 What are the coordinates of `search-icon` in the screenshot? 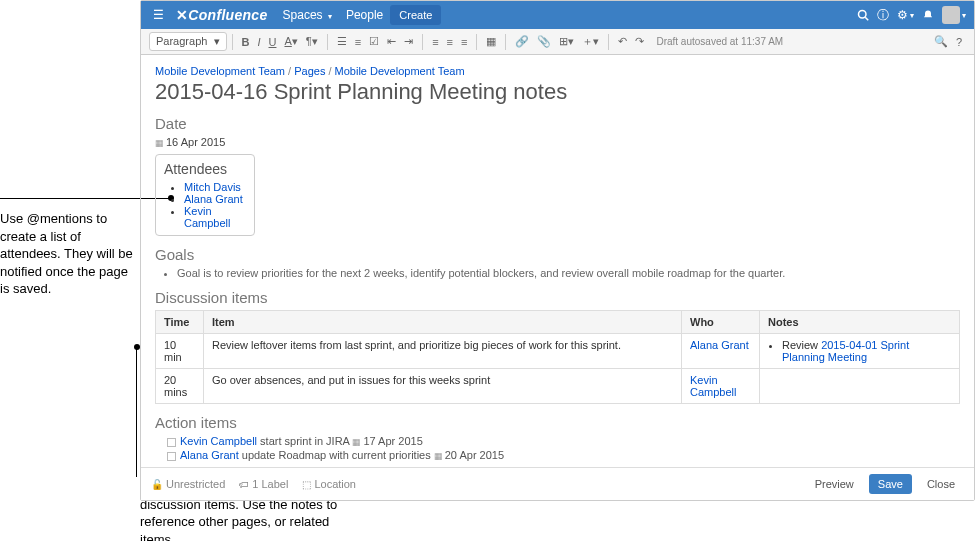 It's located at (863, 15).